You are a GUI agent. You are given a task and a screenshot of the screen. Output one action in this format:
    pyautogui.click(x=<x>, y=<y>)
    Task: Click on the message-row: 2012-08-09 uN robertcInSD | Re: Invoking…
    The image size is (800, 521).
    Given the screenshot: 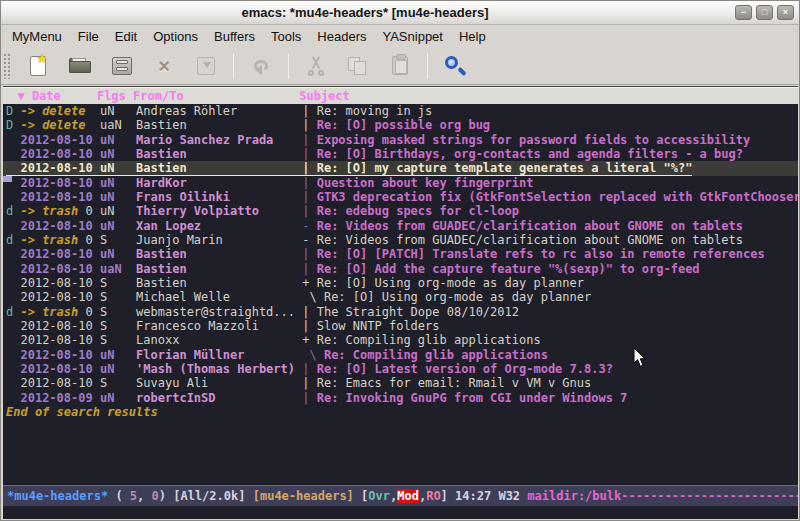 What is the action you would take?
    pyautogui.click(x=400, y=398)
    